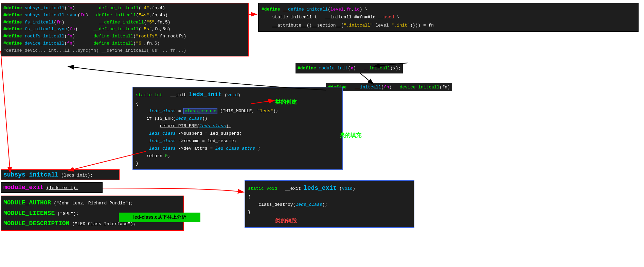 This screenshot has height=267, width=644. I want to click on init-line-7: leds_class ->resume = led_resume;, so click(238, 141).